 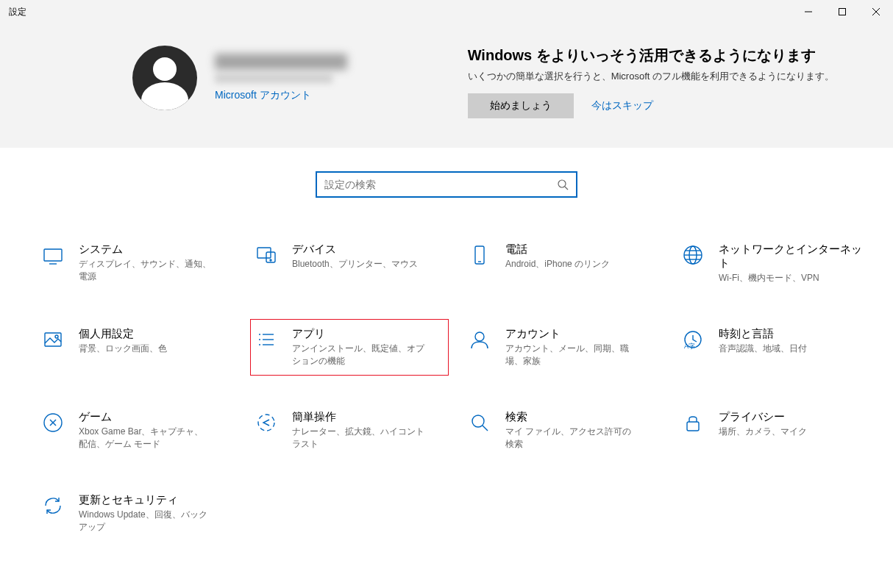 I want to click on category-gaming: ゲームXbox Game Bar、キャプチャ、配信、ゲーム モード, so click(x=136, y=431).